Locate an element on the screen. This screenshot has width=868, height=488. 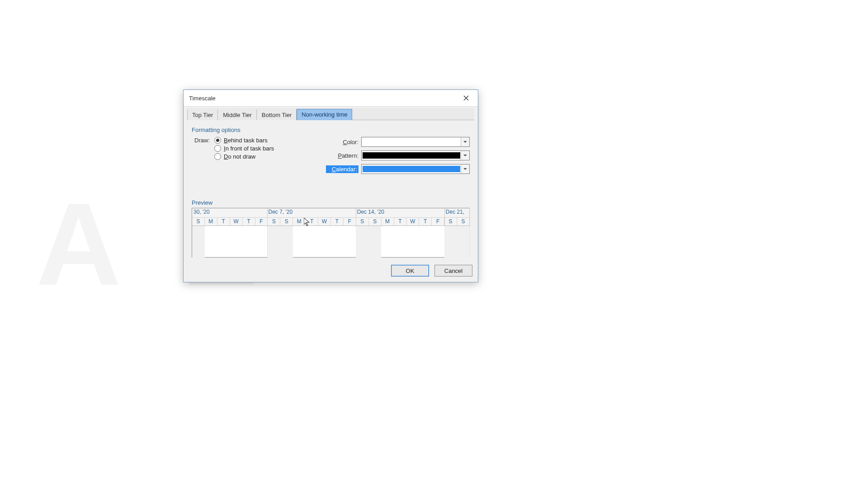
timescale-preview: 30, '20Dec 7, '20Dec 14, '20Dec 21,SMTWT… is located at coordinates (331, 233).